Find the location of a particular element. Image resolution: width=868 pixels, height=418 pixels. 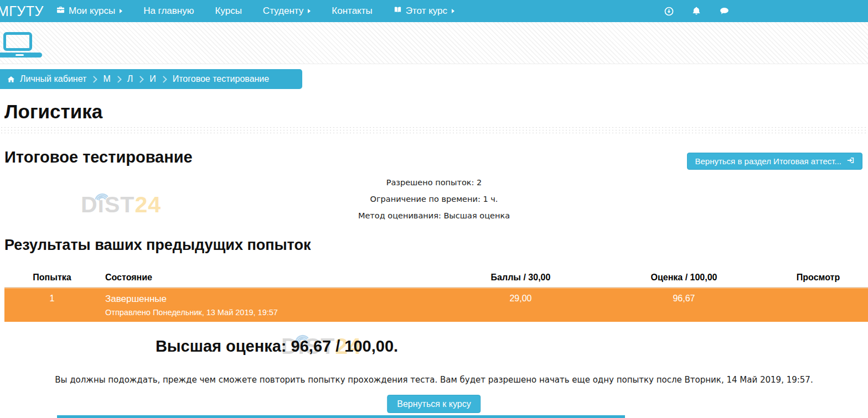

breadcrumb-item-i: И is located at coordinates (153, 79).